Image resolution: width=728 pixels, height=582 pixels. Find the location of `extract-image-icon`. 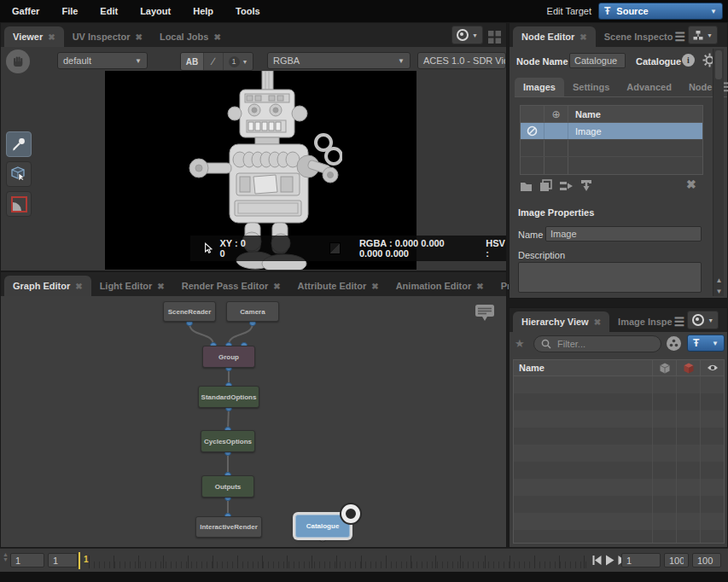

extract-image-icon is located at coordinates (586, 186).